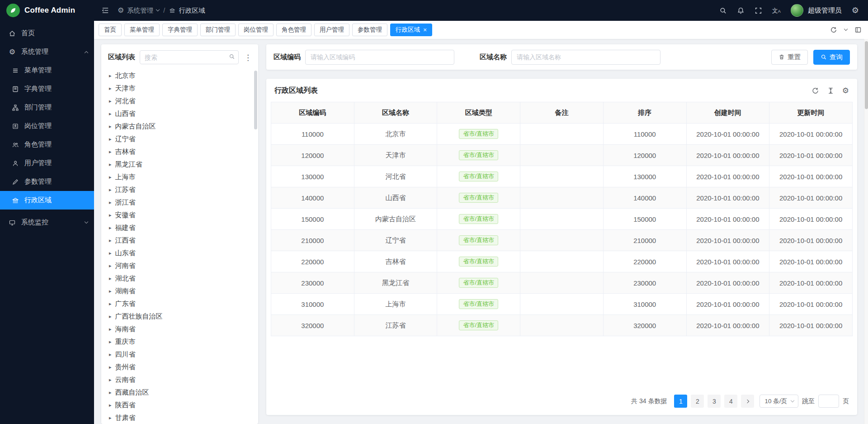 Image resolution: width=868 pixels, height=424 pixels. Describe the element at coordinates (248, 57) in the screenshot. I see `more-options-icon: ⋮` at that location.